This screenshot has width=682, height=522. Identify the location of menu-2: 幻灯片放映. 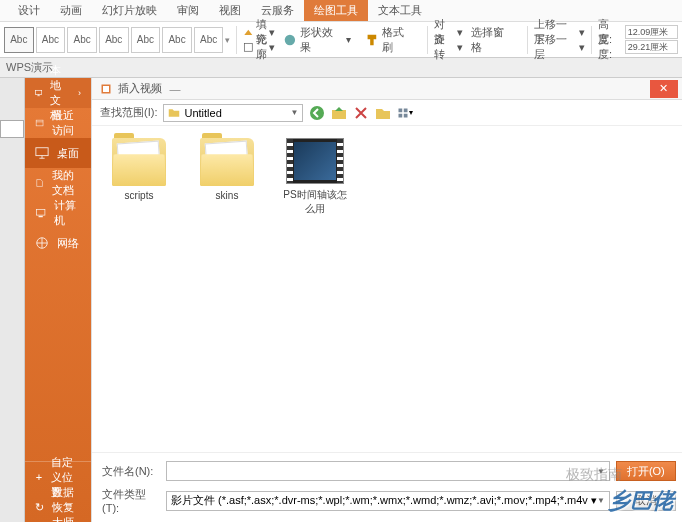
(130, 10).